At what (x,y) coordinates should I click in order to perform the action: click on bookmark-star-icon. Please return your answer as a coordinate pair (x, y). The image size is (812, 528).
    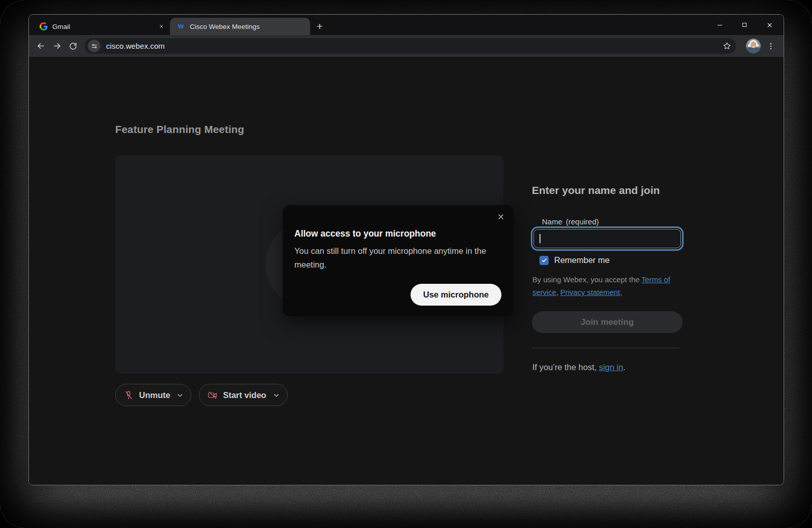
    Looking at the image, I should click on (727, 46).